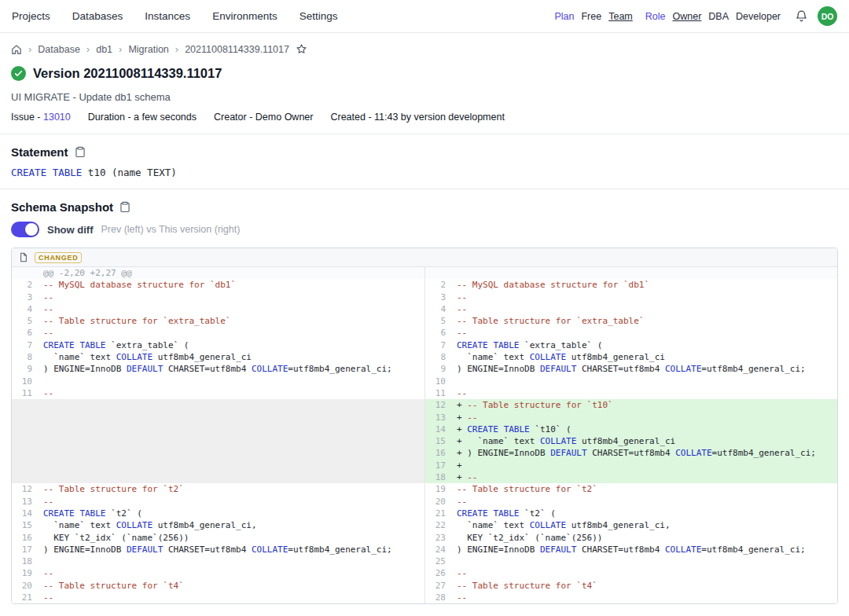  What do you see at coordinates (25, 537) in the screenshot?
I see `line-number: 16` at bounding box center [25, 537].